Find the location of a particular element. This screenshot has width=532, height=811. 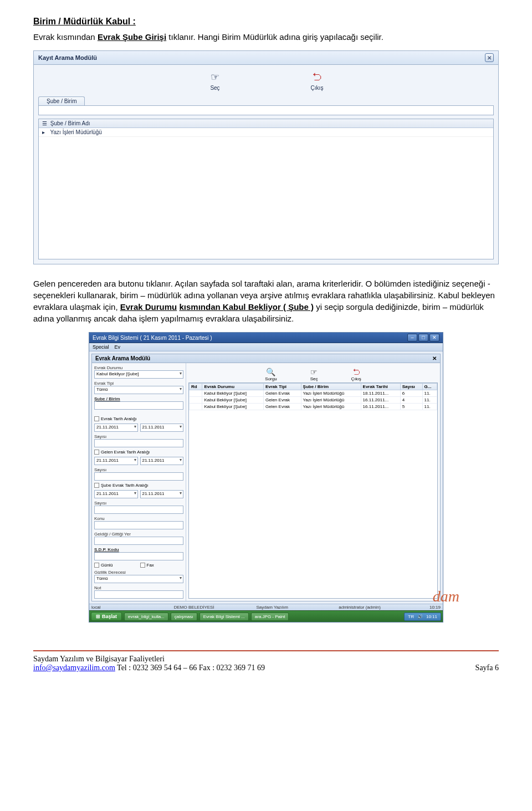

select-evrak-durumu: Kabul Bekliyor [Şube] is located at coordinates (139, 375).